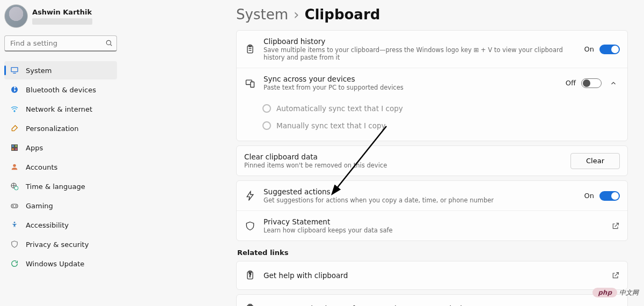 The width and height of the screenshot is (644, 306). Describe the element at coordinates (432, 195) in the screenshot. I see `setting-suggested-actions: Suggested actions Get suggestions for ac…` at that location.